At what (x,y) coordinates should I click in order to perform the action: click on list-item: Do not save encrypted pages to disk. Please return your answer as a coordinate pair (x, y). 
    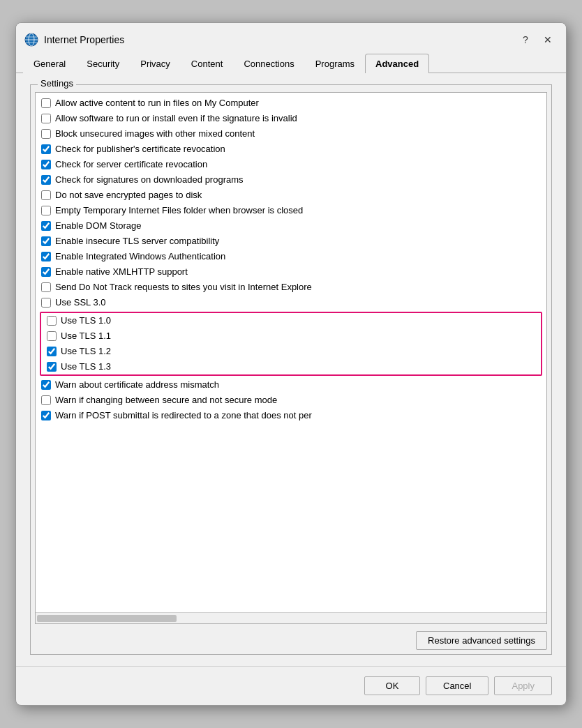
    Looking at the image, I should click on (291, 195).